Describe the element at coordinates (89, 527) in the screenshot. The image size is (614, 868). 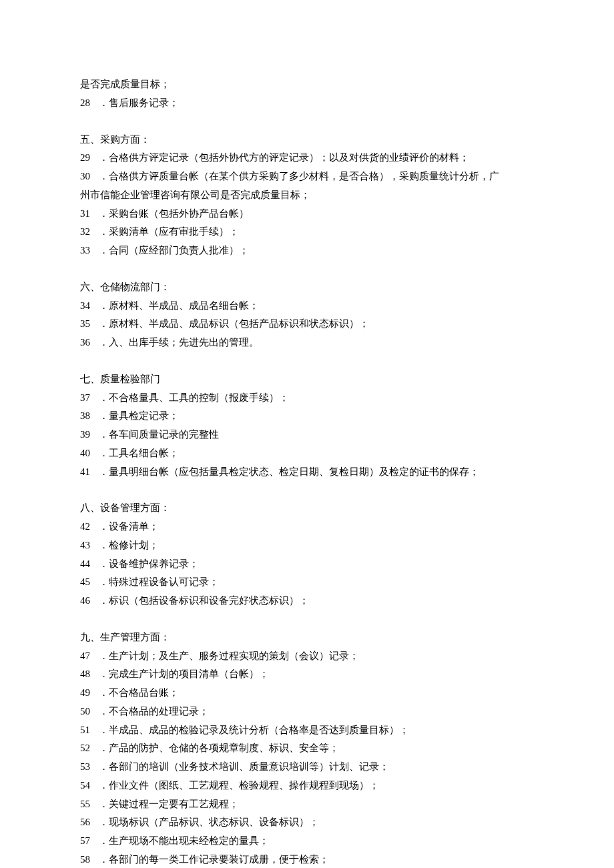
I see `item-number: 42` at that location.